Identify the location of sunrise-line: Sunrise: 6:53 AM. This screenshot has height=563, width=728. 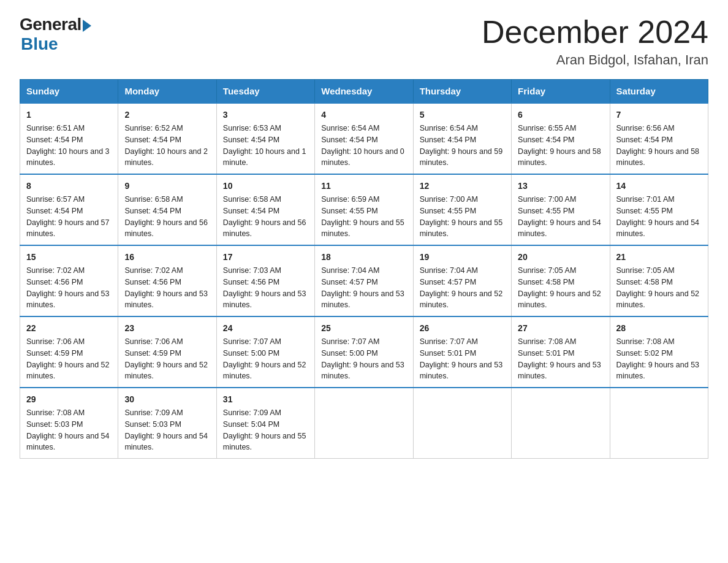
(252, 128).